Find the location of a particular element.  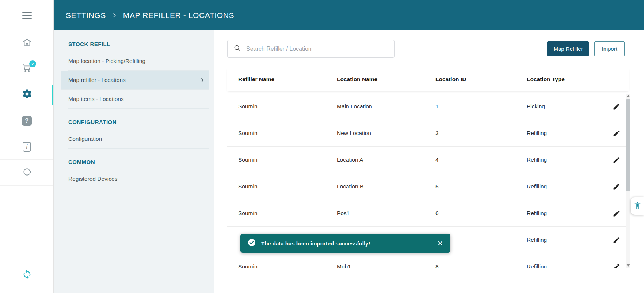

refresh-button is located at coordinates (27, 275).